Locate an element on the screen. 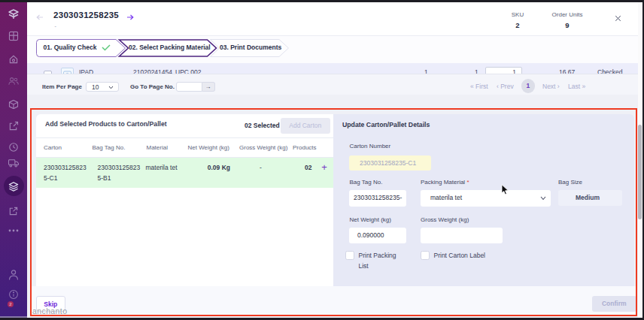  items-per-page-select: 10 is located at coordinates (102, 87).